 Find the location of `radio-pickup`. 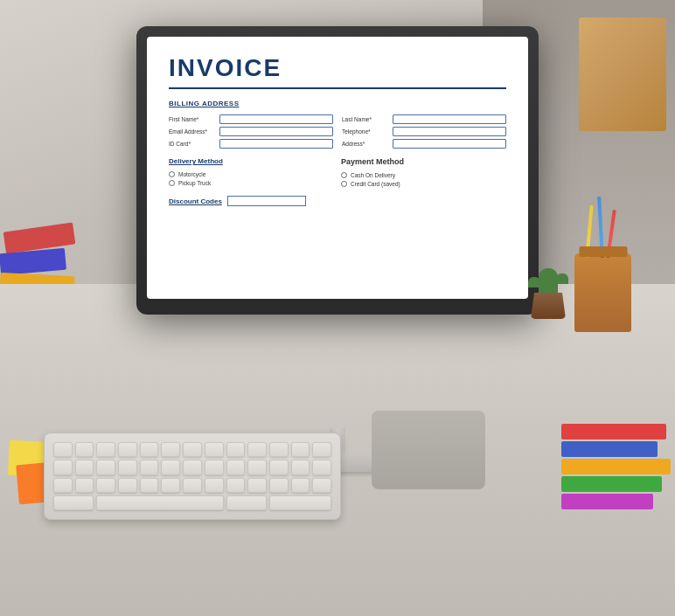

radio-pickup is located at coordinates (171, 183).